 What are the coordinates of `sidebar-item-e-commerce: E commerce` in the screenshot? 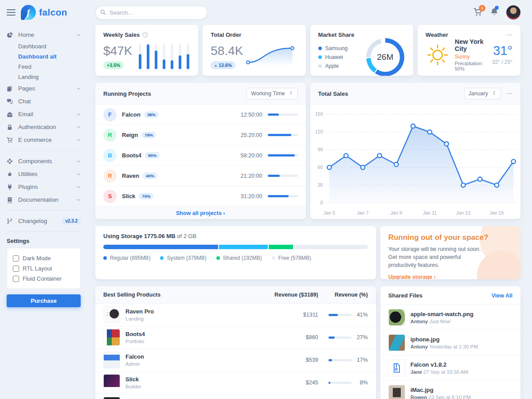 It's located at (43, 140).